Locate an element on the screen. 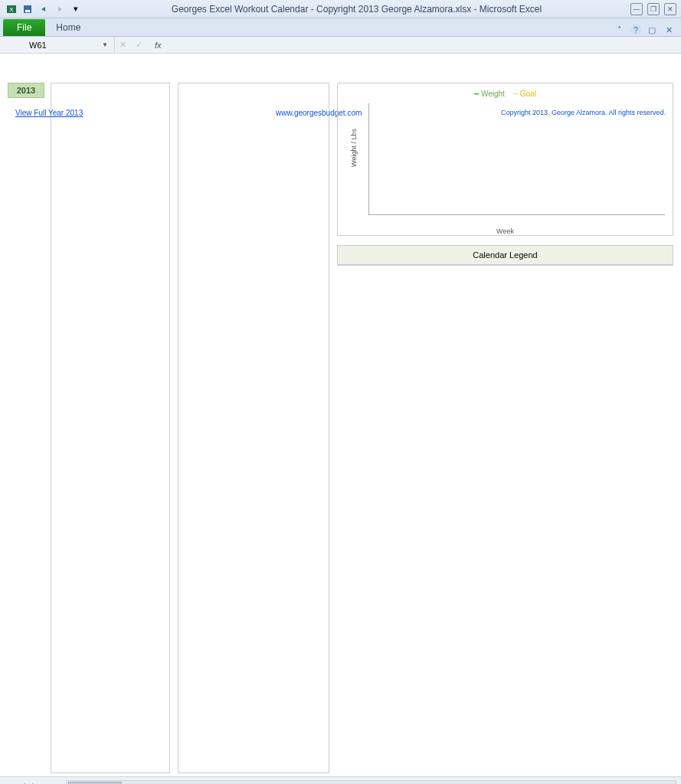  minimize-icon: — is located at coordinates (637, 9).